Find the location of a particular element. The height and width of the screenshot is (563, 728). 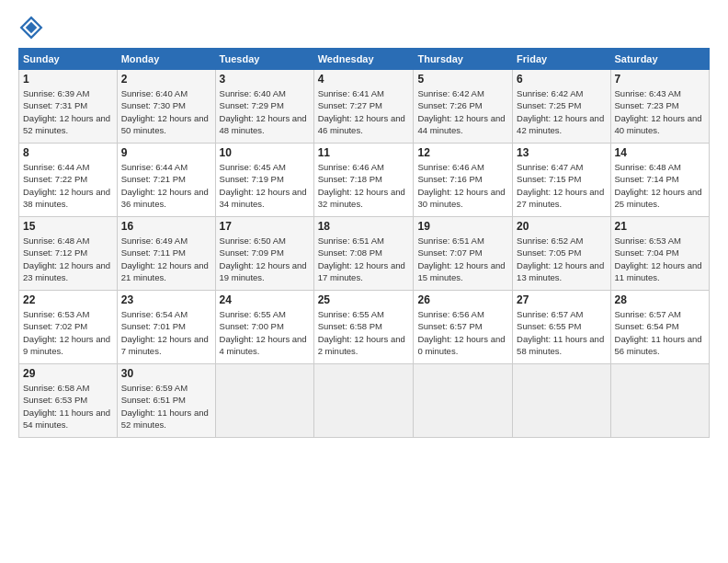

day-info: Sunrise: 6:49 AMSunset: 7:11 PMDaylight:… is located at coordinates (166, 259).